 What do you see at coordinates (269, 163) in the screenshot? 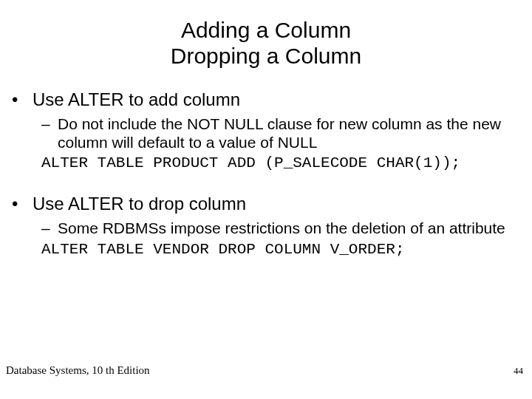
I see `code-add-column: ALTER TABLE PRODUCT ADD (P_SALECODE CHAR…` at bounding box center [269, 163].